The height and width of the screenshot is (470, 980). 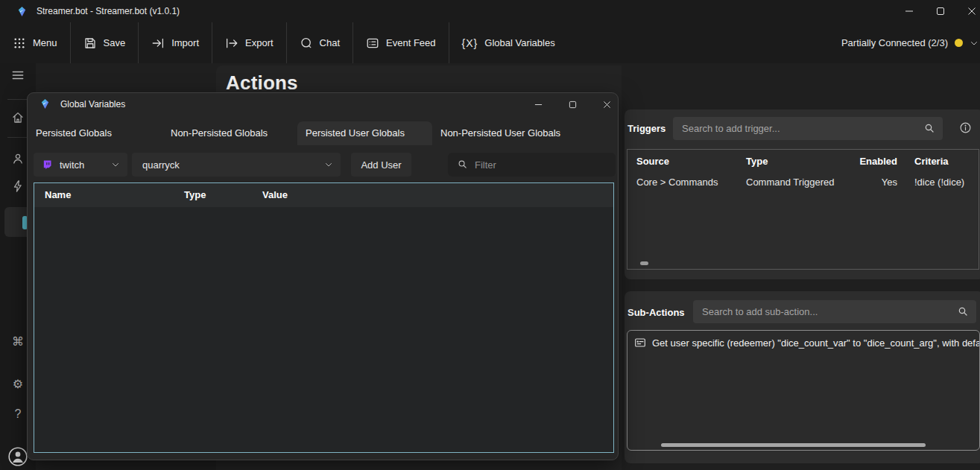 What do you see at coordinates (48, 165) in the screenshot?
I see `twitch-icon` at bounding box center [48, 165].